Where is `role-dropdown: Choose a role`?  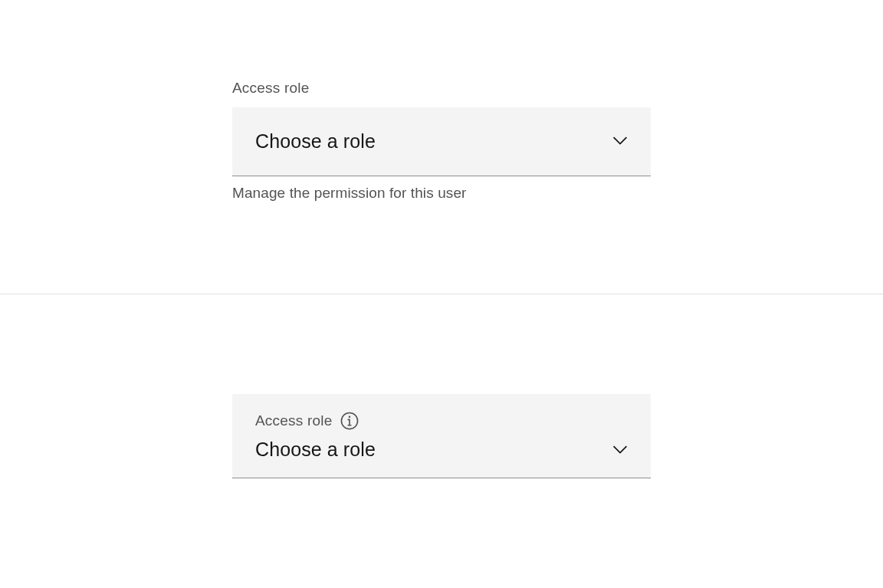
role-dropdown: Choose a role is located at coordinates (442, 142).